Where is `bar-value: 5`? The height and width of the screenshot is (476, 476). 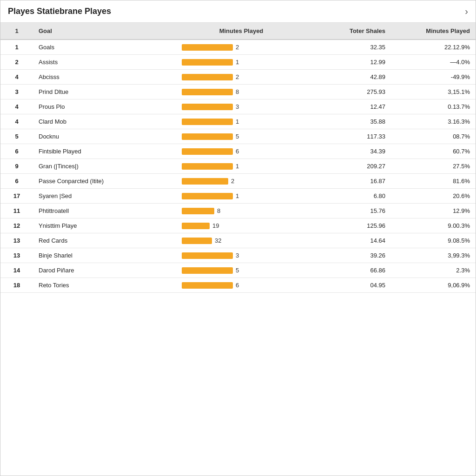
bar-value: 5 is located at coordinates (240, 137).